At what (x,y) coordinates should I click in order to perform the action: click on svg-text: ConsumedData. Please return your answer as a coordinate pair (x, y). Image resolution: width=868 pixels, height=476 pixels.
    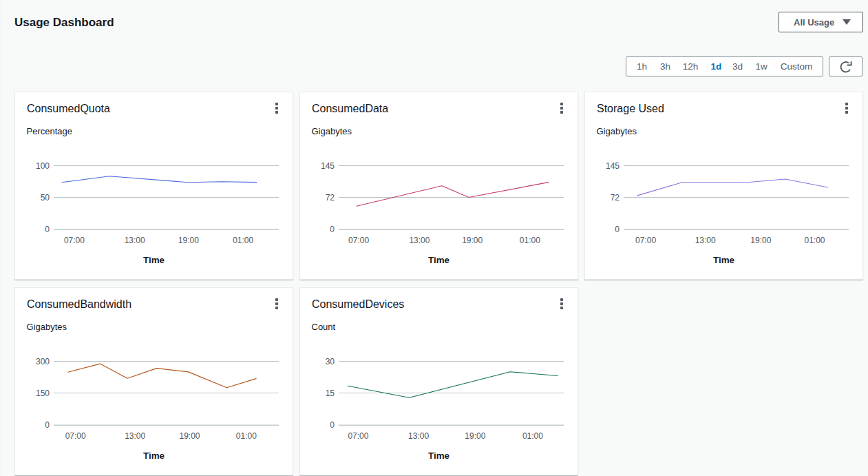
    Looking at the image, I should click on (350, 109).